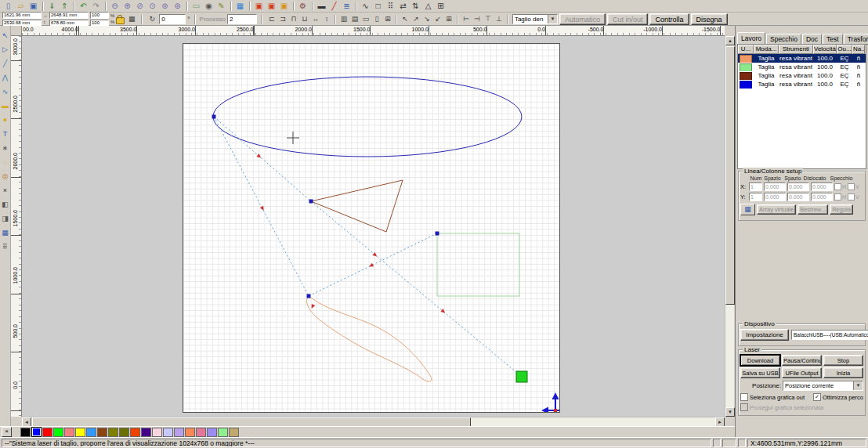 This screenshot has width=868, height=448. What do you see at coordinates (5, 219) in the screenshot?
I see `flip-v-tool-icon: ◨` at bounding box center [5, 219].